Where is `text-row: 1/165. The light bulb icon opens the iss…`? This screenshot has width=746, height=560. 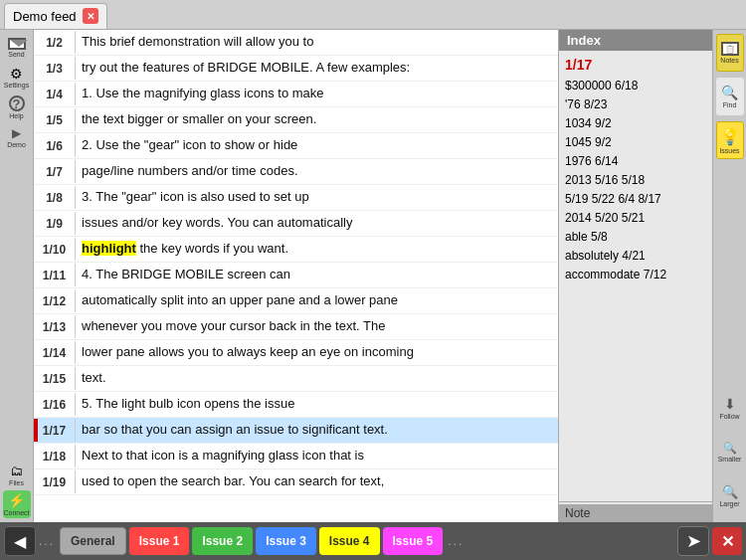 text-row: 1/165. The light bulb icon opens the iss… is located at coordinates (296, 405).